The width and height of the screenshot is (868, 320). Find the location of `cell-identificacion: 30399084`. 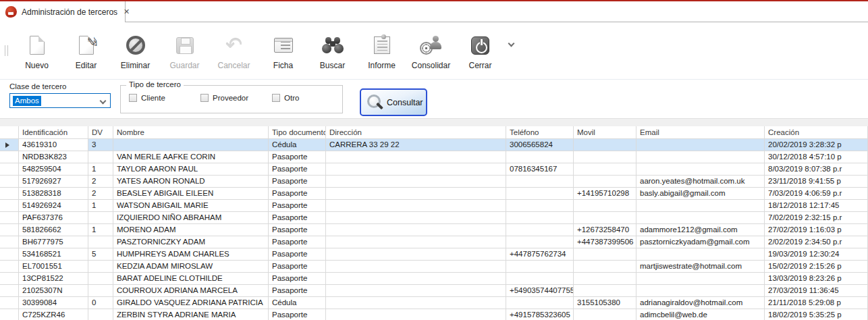

cell-identificacion: 30399084 is located at coordinates (54, 303).